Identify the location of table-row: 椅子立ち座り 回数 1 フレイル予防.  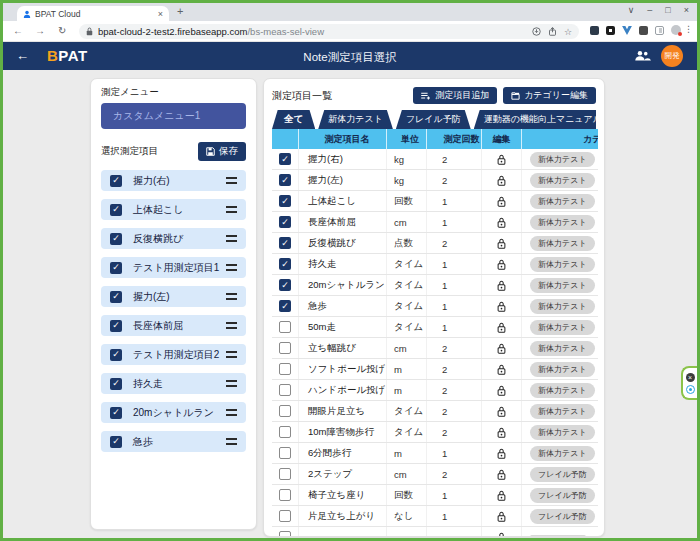
(435, 496).